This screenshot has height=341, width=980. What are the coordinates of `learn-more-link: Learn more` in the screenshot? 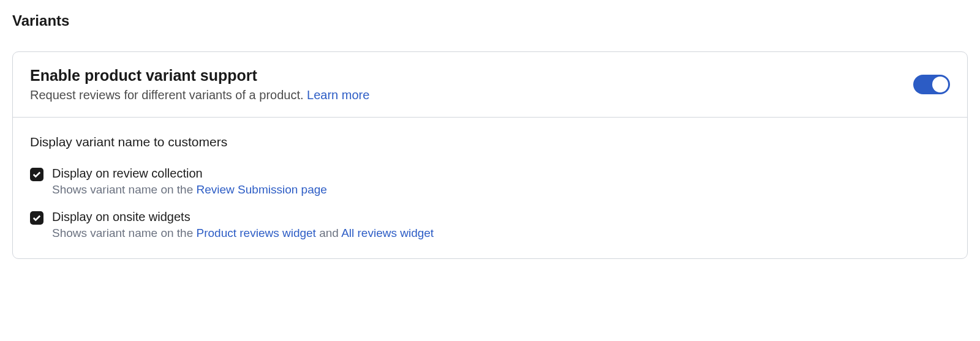 It's located at (338, 95).